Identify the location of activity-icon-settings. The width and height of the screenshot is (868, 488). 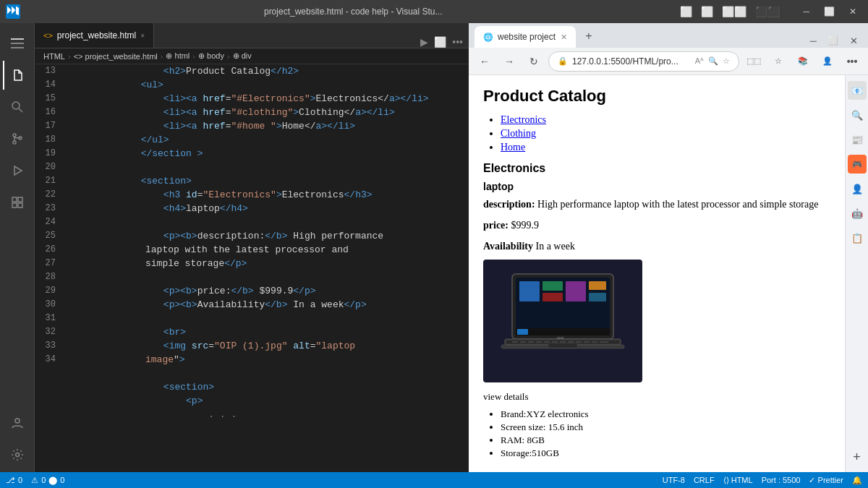
(17, 455).